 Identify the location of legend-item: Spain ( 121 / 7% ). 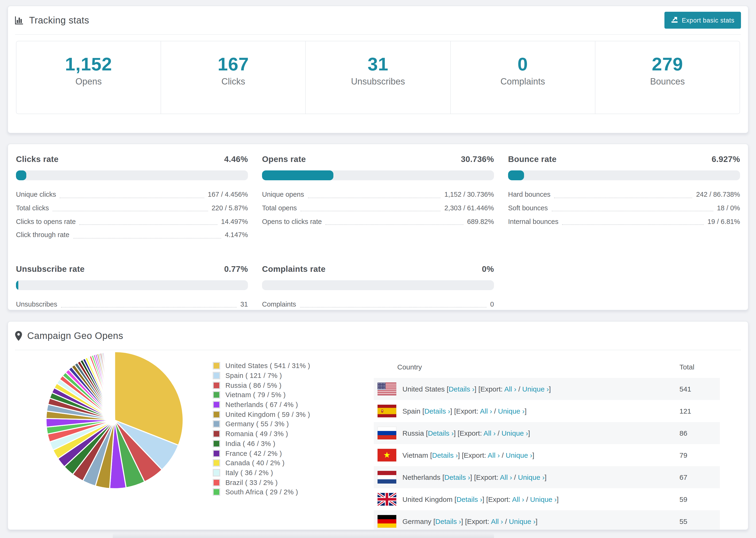
(261, 376).